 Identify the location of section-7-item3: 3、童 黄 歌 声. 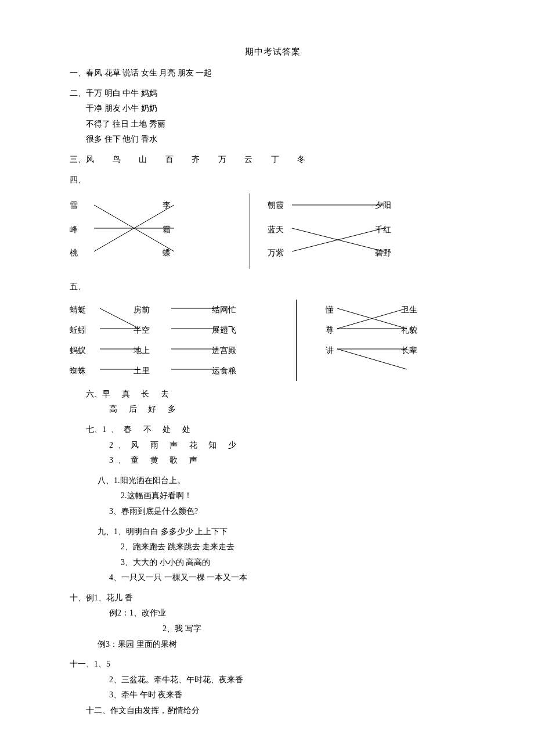
(293, 461).